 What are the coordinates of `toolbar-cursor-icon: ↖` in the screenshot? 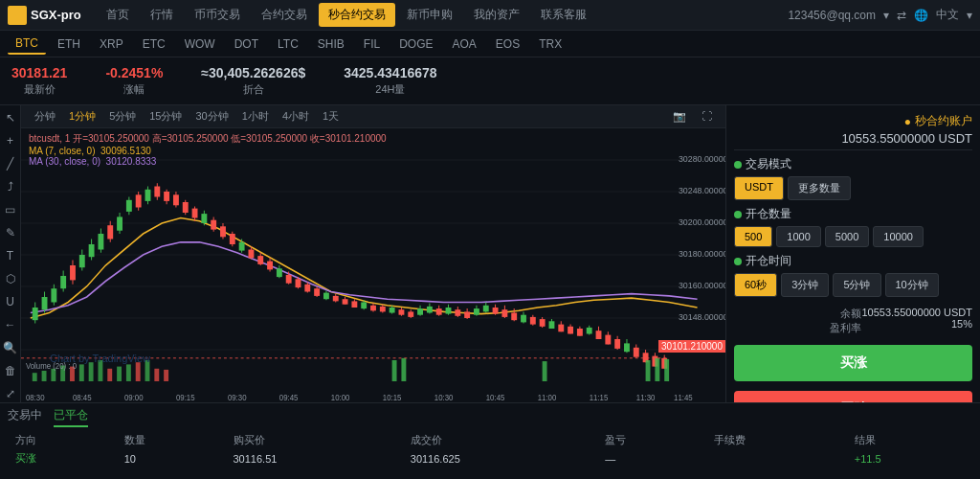 It's located at (11, 118).